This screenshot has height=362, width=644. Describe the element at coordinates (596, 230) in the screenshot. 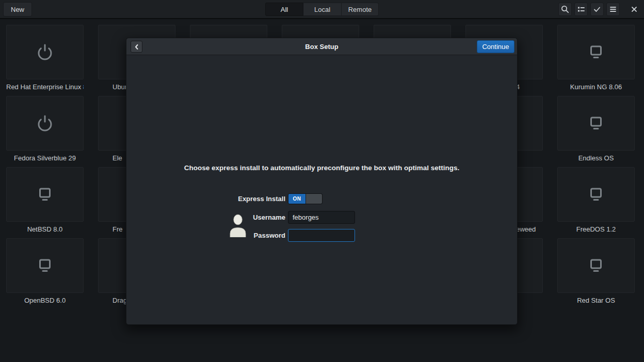

I see `box-label: FreeDOS 1.2` at that location.